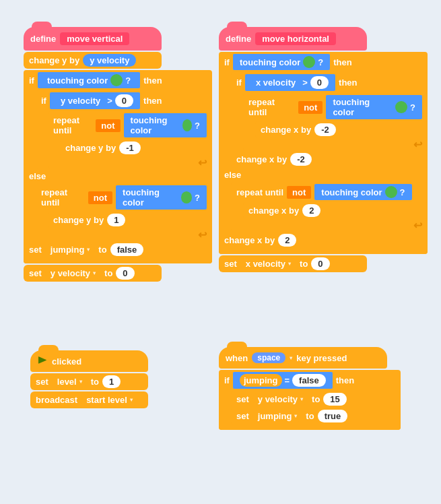 The image size is (441, 504). I want to click on to2-label: to, so click(108, 274).